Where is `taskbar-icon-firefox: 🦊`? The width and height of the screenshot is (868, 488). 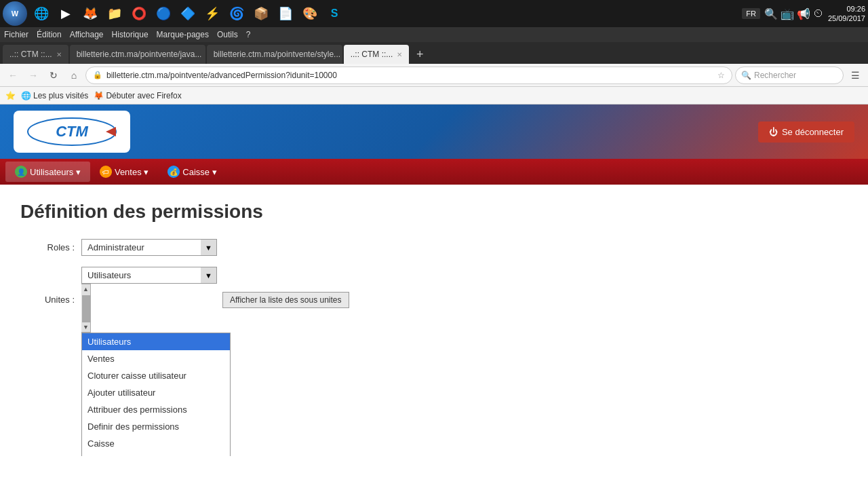
taskbar-icon-firefox: 🦊 is located at coordinates (90, 14).